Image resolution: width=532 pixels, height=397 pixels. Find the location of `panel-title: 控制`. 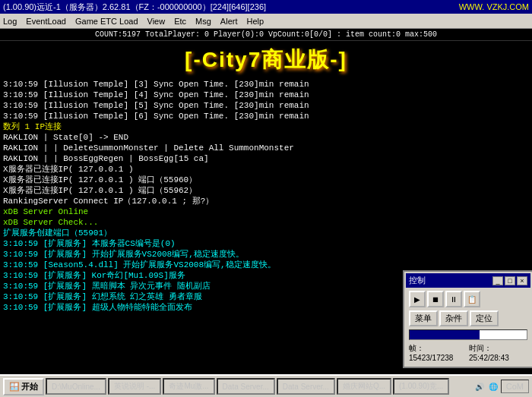

panel-title: 控制 is located at coordinates (417, 281).